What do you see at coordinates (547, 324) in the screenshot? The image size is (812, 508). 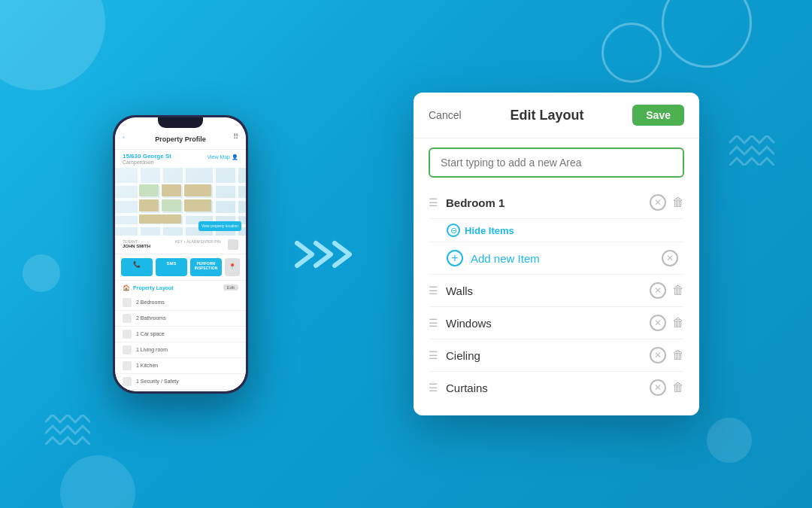 I see `item-name: Windows` at bounding box center [547, 324].